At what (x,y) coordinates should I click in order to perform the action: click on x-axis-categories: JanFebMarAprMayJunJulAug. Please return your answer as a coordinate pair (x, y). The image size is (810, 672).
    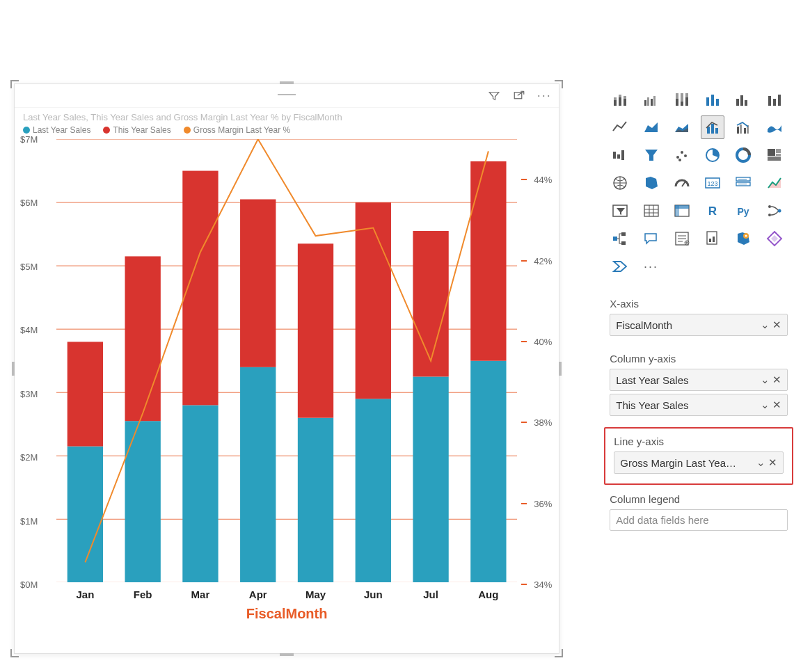
    Looking at the image, I should click on (287, 594).